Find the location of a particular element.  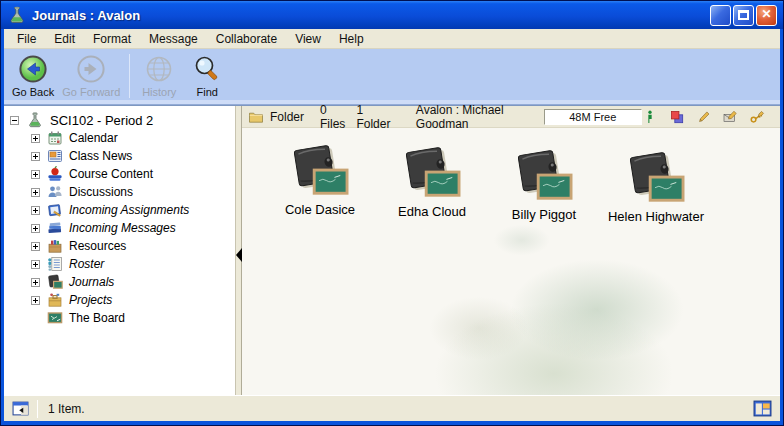

journal-item-label: Cole Dasice is located at coordinates (320, 210).